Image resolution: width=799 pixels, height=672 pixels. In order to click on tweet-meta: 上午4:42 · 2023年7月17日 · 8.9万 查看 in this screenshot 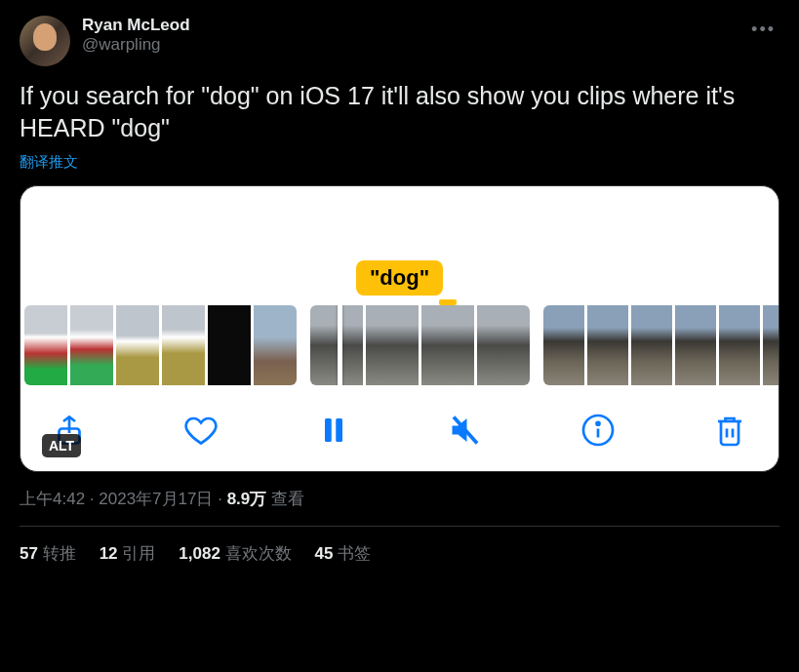, I will do `click(400, 507)`.